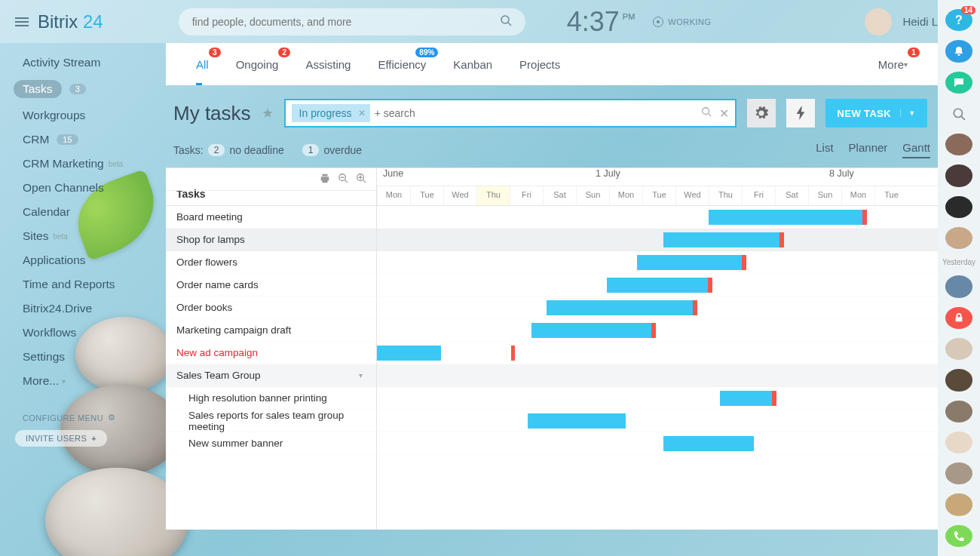  I want to click on sidebar-item: Open Channels, so click(83, 188).